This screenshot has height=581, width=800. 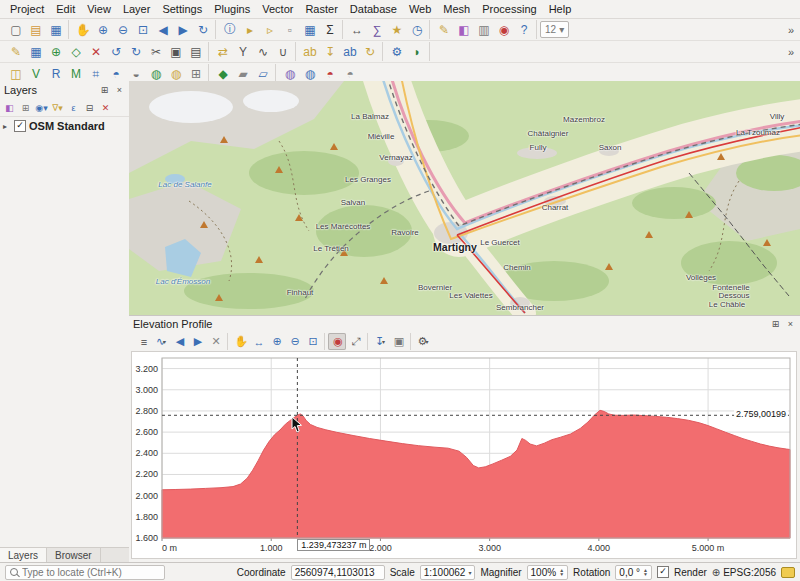 I want to click on coordinate-input: 2560974,1103013, so click(x=338, y=572).